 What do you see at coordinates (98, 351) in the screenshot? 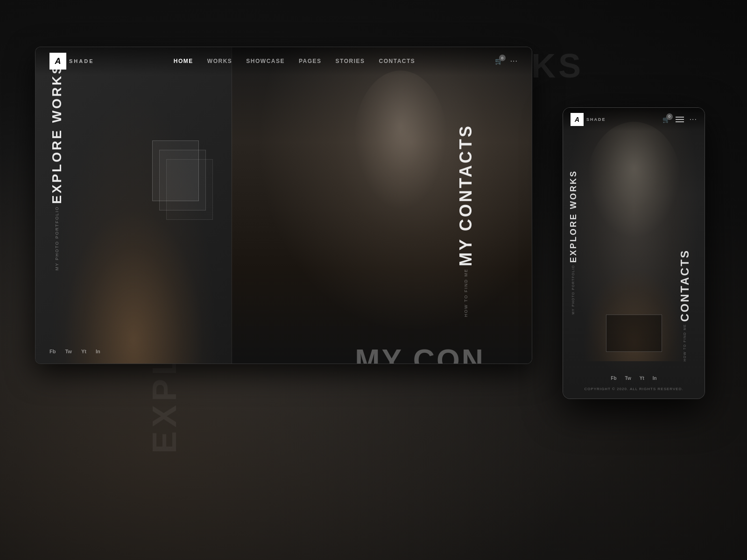
I see `social-linkedin: In` at bounding box center [98, 351].